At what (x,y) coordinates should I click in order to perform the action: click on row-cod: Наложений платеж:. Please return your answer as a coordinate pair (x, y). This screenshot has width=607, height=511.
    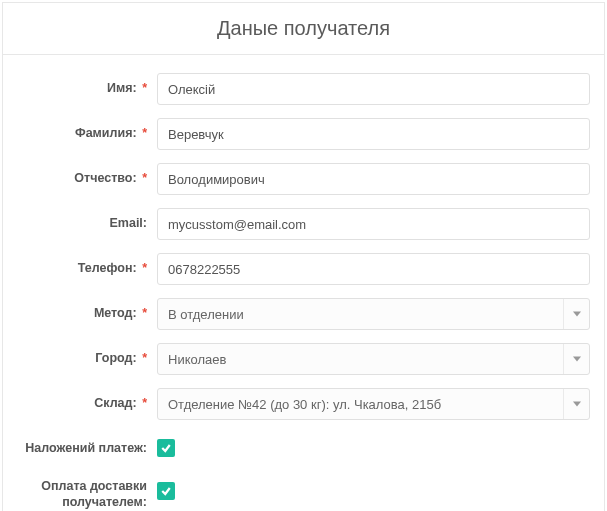
    Looking at the image, I should click on (304, 448).